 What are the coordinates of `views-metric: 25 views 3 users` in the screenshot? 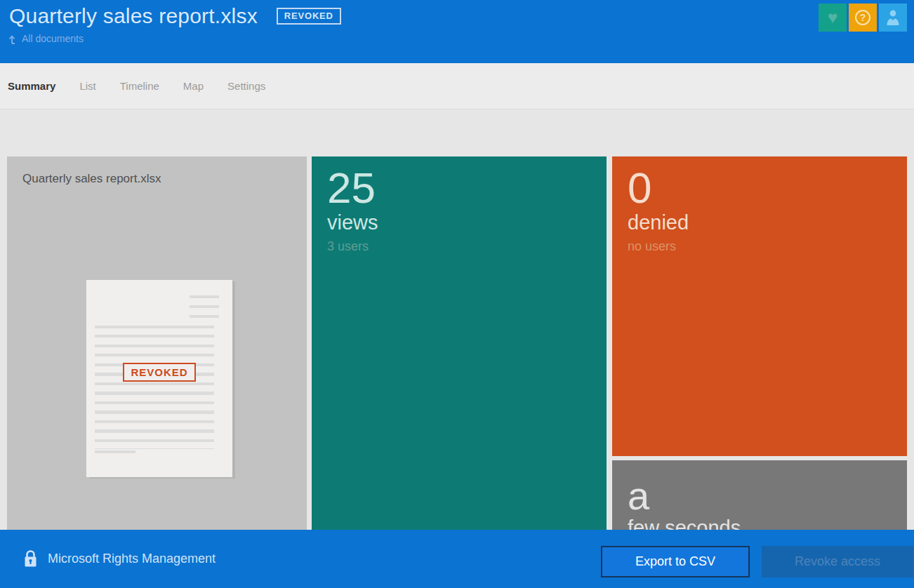 It's located at (352, 209).